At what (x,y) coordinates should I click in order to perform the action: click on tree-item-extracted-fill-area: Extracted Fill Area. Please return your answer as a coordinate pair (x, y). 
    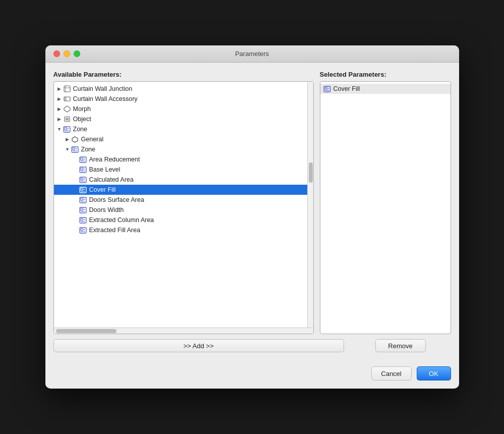
    Looking at the image, I should click on (181, 230).